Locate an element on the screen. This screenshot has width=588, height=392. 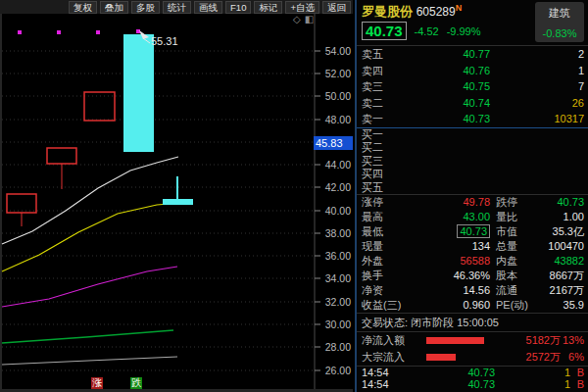
money-flow: 净流入额 5182万 13% 大宗流入 2572万 6% is located at coordinates (472, 349).